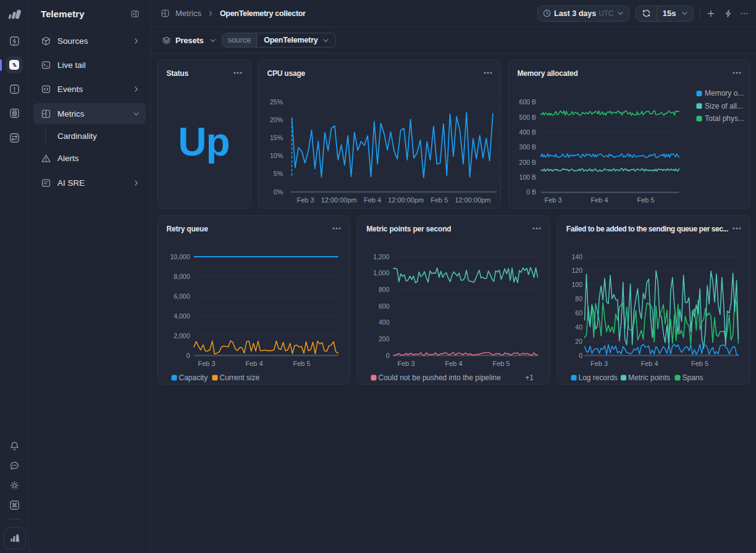 The height and width of the screenshot is (553, 756). Describe the element at coordinates (724, 93) in the screenshot. I see `svg-text: Memory o...` at that location.